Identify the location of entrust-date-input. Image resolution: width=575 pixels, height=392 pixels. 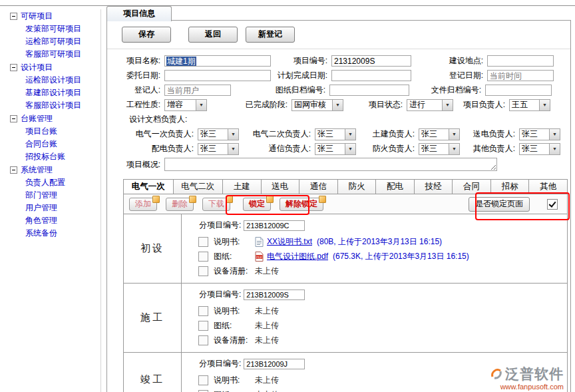
(218, 76).